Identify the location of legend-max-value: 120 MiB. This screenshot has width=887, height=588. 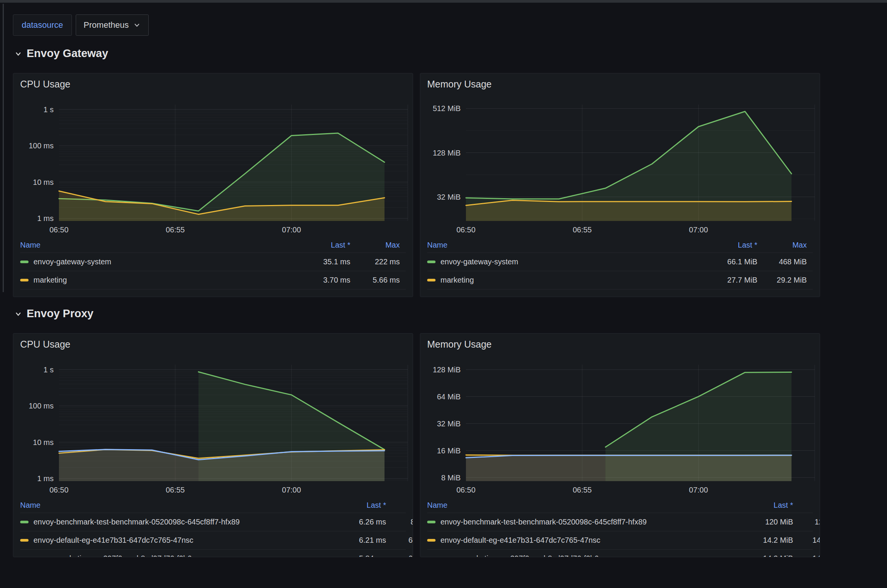
(806, 522).